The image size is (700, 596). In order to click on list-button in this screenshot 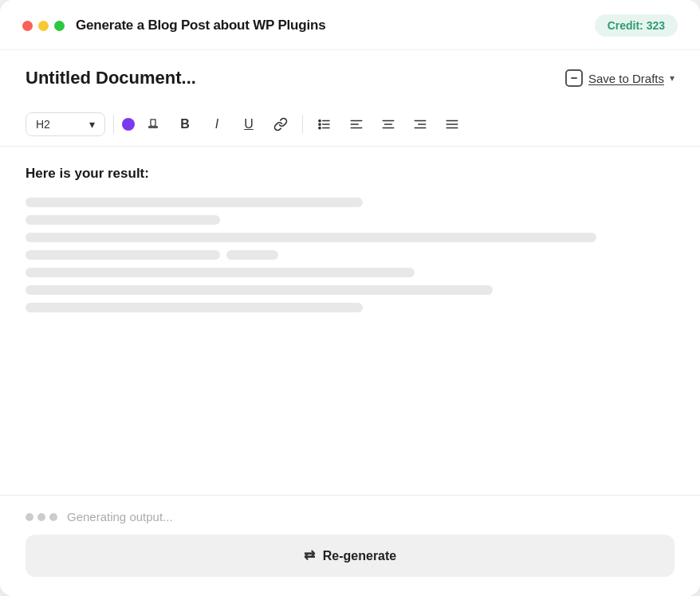, I will do `click(324, 124)`.